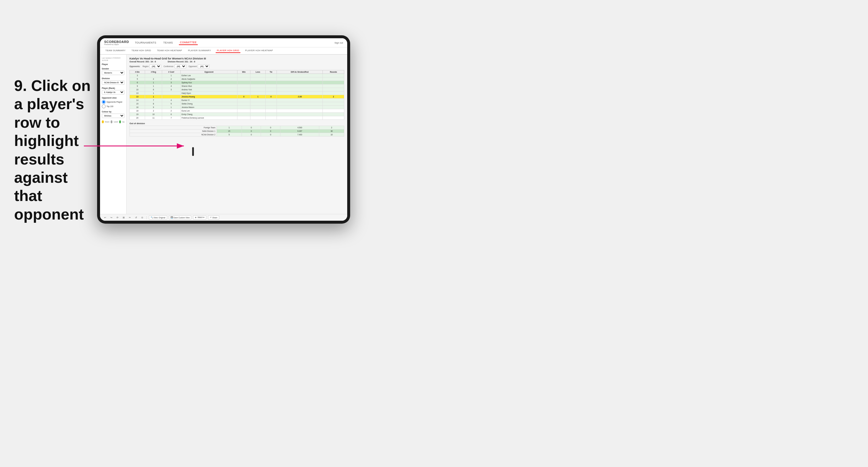  I want to click on col-opponent: Opponent, so click(209, 72).